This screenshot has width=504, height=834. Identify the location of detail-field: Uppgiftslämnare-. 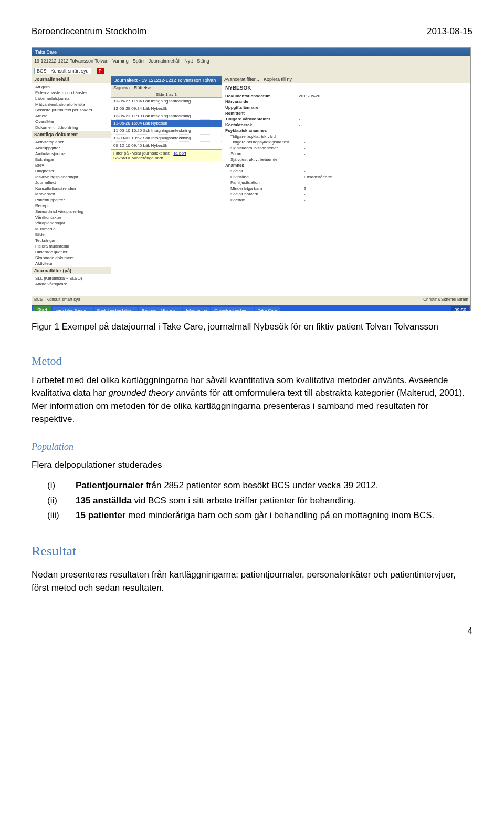
(346, 107).